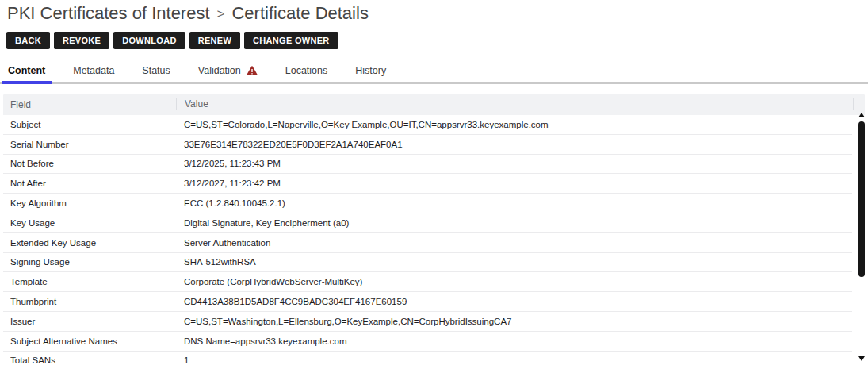  I want to click on field-cell: Template, so click(90, 282).